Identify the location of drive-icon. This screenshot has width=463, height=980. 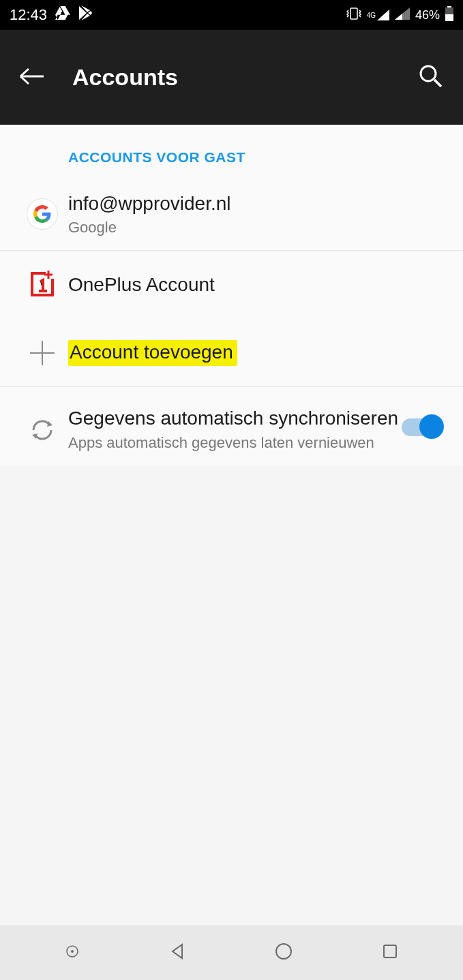
(63, 15).